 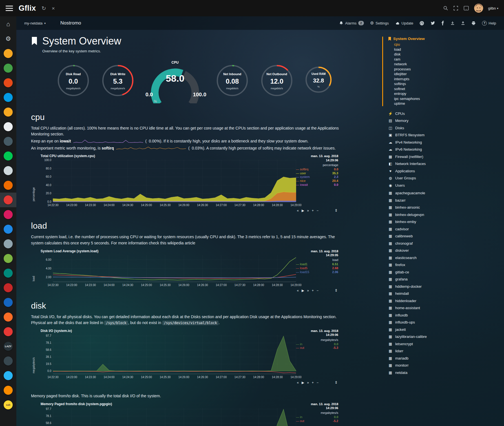 What do you see at coordinates (445, 322) in the screenshot?
I see `nav-app-influxdb-ups: ▦influxdb-ups` at bounding box center [445, 322].